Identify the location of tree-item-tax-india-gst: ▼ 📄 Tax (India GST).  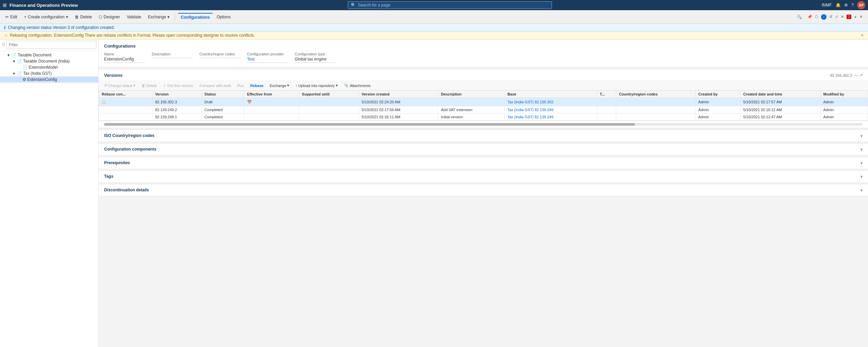
(49, 73).